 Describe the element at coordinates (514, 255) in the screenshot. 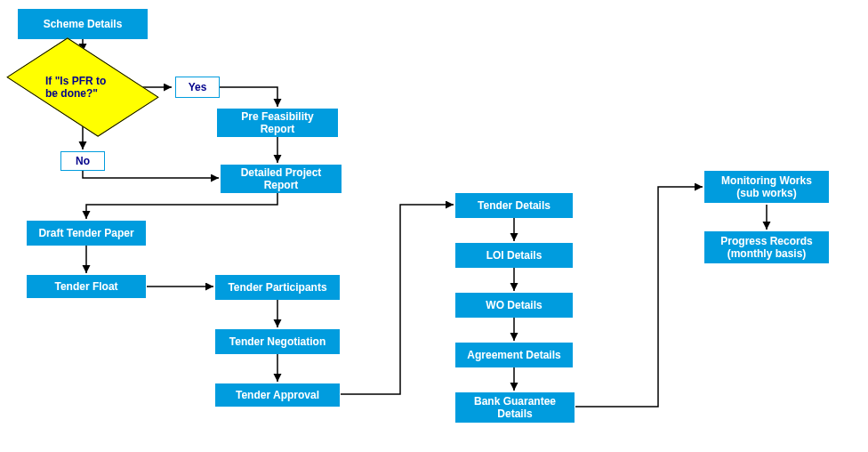

I see `node-loi-details: LOI Details` at that location.